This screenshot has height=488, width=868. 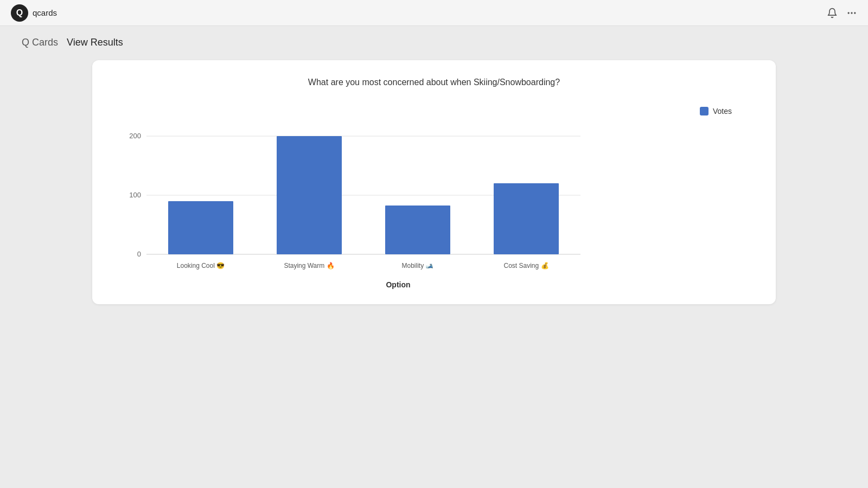 What do you see at coordinates (40, 42) in the screenshot?
I see `breadcrumb-parent: Q Cards` at bounding box center [40, 42].